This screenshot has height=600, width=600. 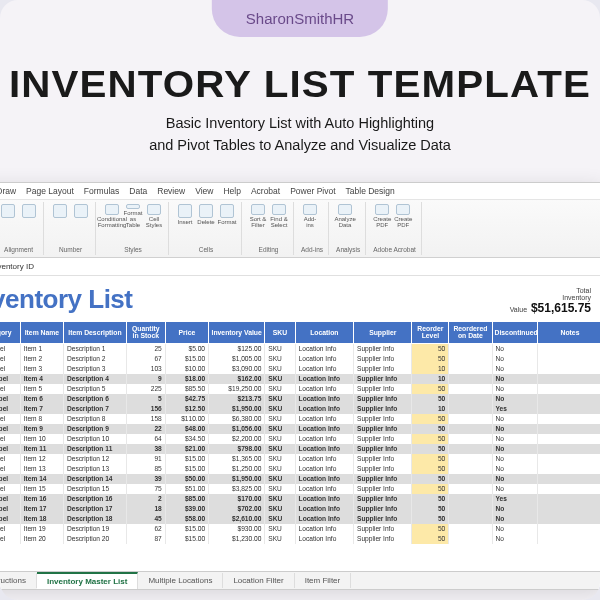 What do you see at coordinates (300, 489) in the screenshot?
I see `table-row: Category LabelItem 15Description 1575$51…` at bounding box center [300, 489].